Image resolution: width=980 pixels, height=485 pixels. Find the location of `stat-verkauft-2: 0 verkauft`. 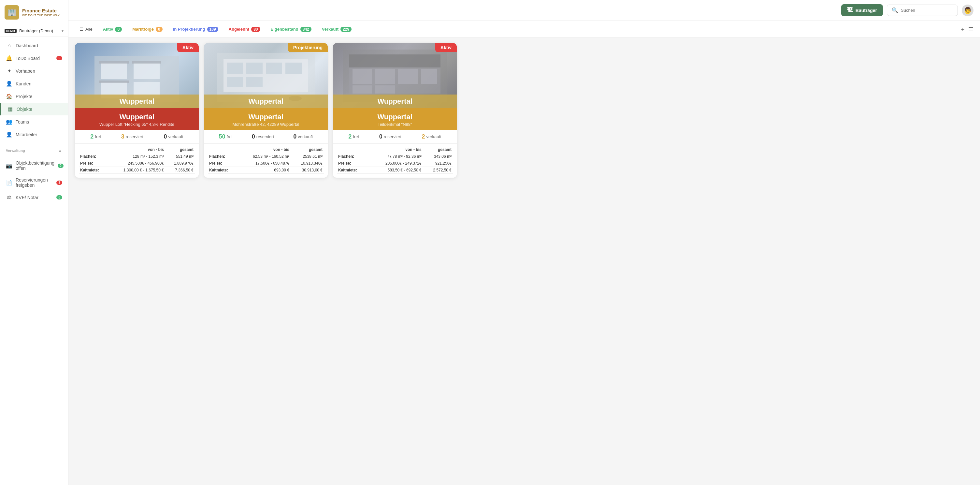

stat-verkauft-2: 0 verkauft is located at coordinates (303, 137).